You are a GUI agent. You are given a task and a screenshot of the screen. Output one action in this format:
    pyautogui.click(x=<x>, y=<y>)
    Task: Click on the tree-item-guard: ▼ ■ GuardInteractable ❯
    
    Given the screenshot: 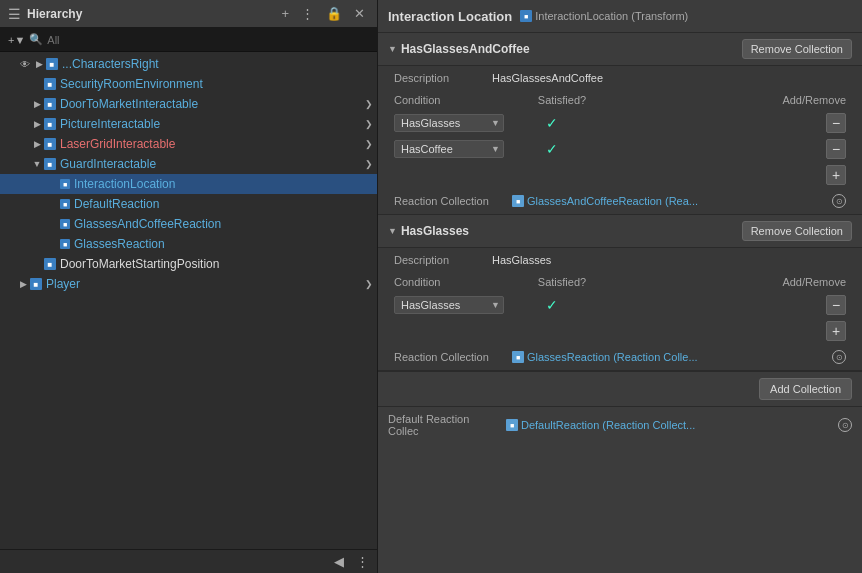 What is the action you would take?
    pyautogui.click(x=188, y=164)
    